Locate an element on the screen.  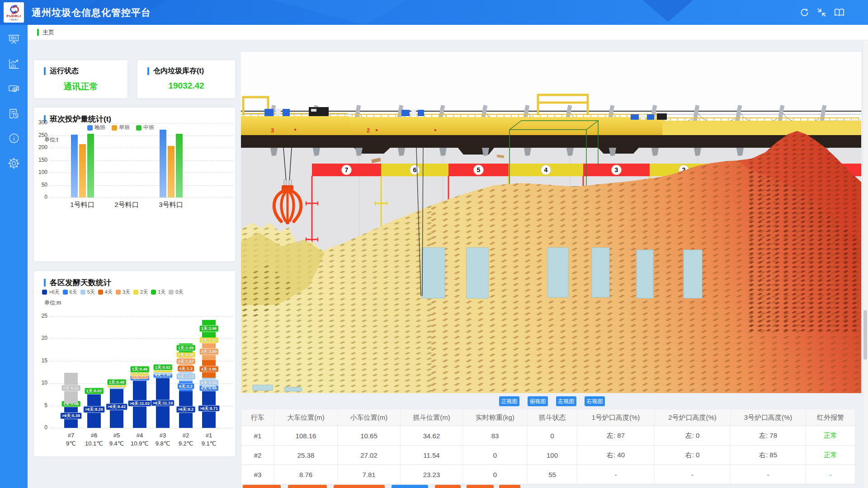
table-cell: - is located at coordinates (831, 474).